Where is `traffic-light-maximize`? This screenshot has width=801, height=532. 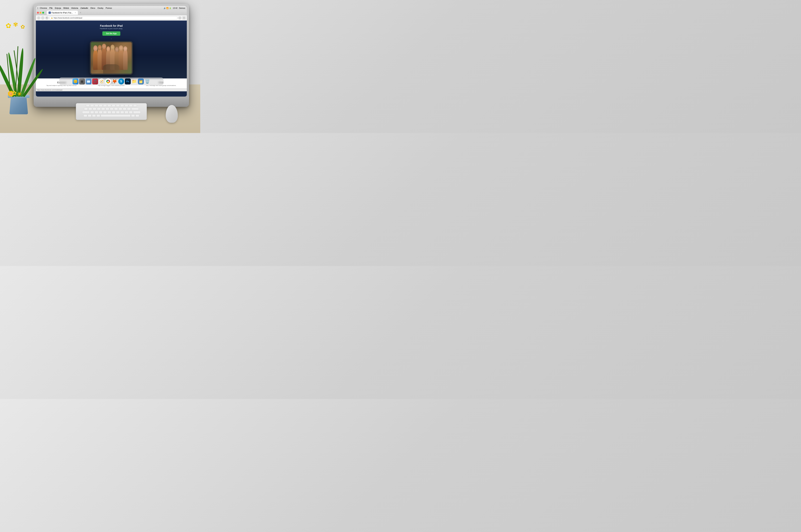
traffic-light-maximize is located at coordinates (43, 13).